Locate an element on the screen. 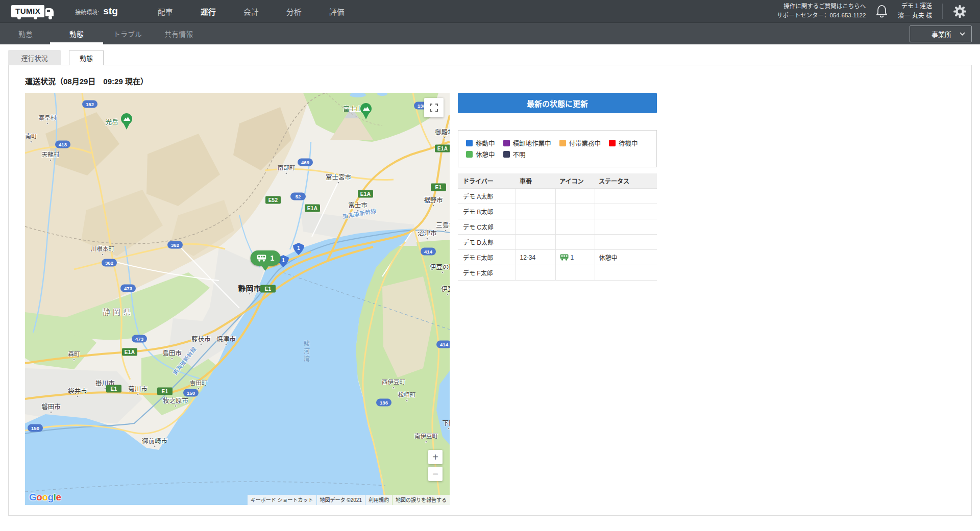 This screenshot has width=980, height=531. attribution-link: 地図の誤りを報告する is located at coordinates (421, 500).